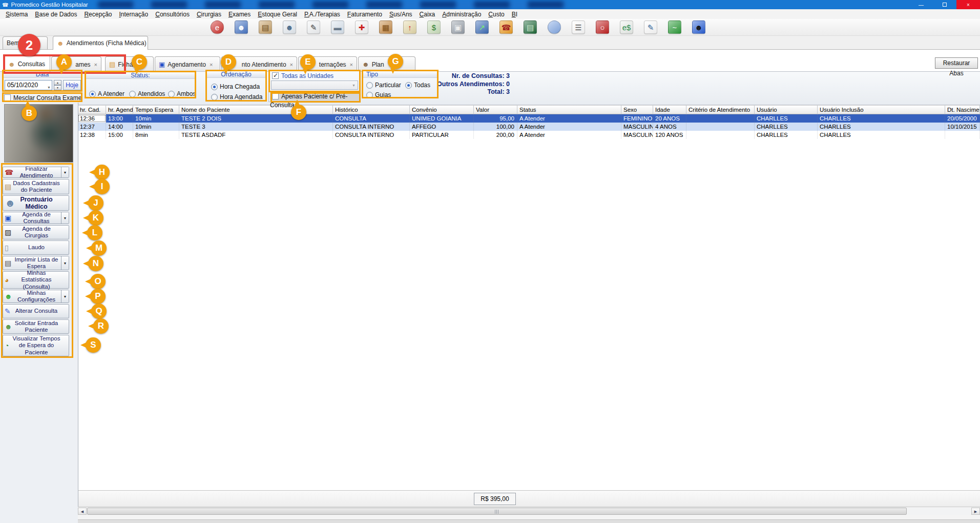 Image resolution: width=980 pixels, height=523 pixels. What do you see at coordinates (92, 110) in the screenshot?
I see `column-header-hr-cad: hr. Cad.` at bounding box center [92, 110].